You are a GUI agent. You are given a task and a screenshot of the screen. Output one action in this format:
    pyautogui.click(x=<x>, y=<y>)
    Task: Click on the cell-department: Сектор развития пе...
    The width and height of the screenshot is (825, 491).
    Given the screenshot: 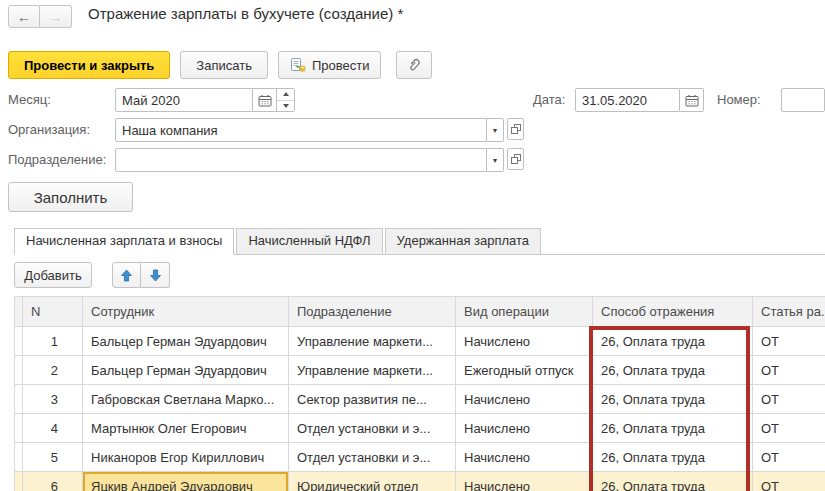 What is the action you would take?
    pyautogui.click(x=372, y=400)
    